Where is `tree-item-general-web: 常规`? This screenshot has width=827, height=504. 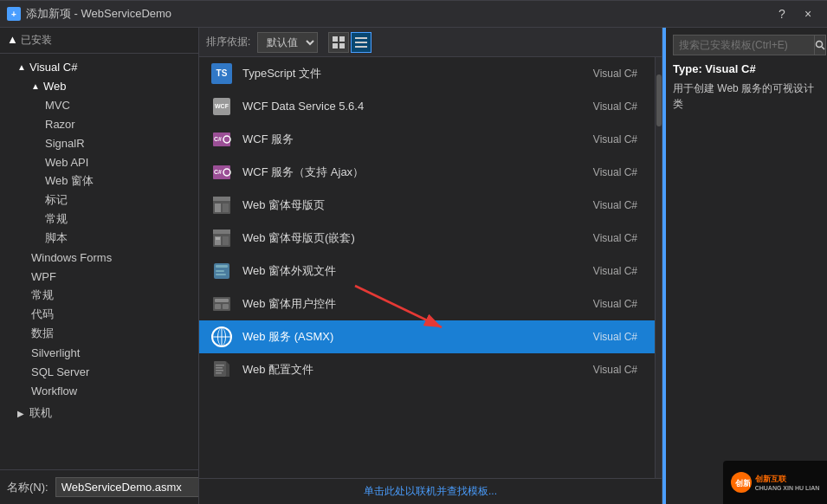
tree-item-general-web: 常规 is located at coordinates (99, 219).